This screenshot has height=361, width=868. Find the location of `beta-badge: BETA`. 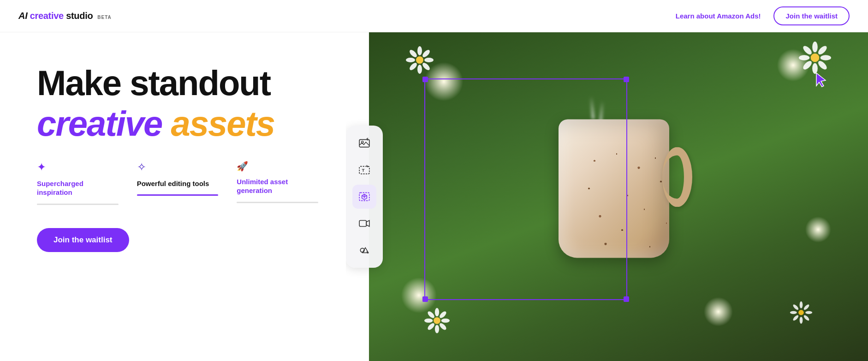

beta-badge: BETA is located at coordinates (104, 18).